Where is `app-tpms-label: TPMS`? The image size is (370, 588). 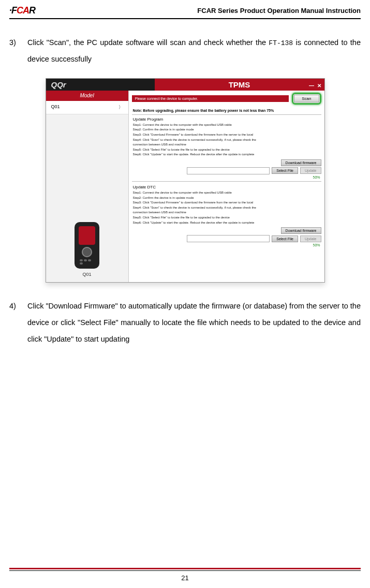
app-tpms-label: TPMS is located at coordinates (240, 85).